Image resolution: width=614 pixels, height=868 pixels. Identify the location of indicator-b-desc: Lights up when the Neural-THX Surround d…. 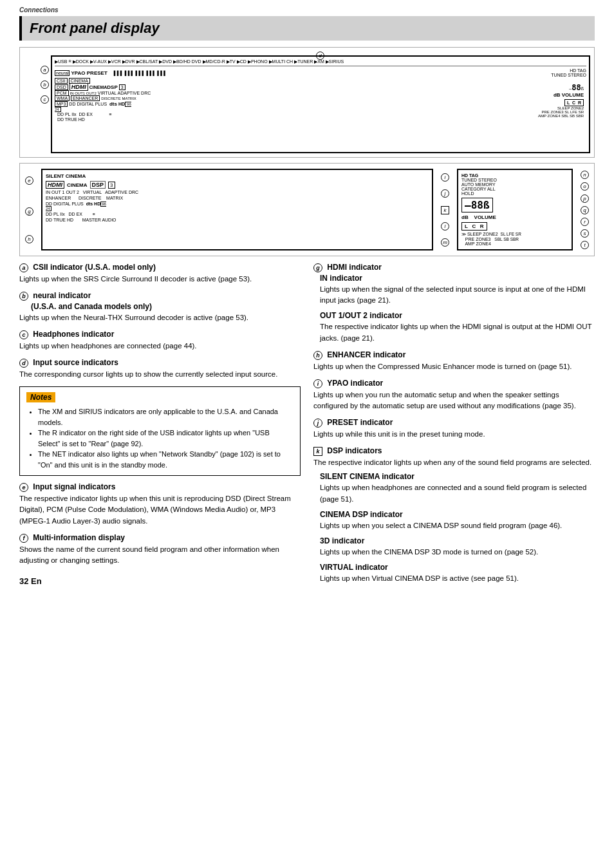
(160, 318).